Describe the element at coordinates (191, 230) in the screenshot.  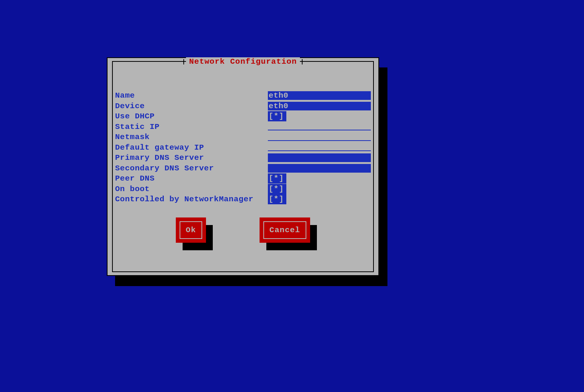
I see `ok-button: Ok` at that location.